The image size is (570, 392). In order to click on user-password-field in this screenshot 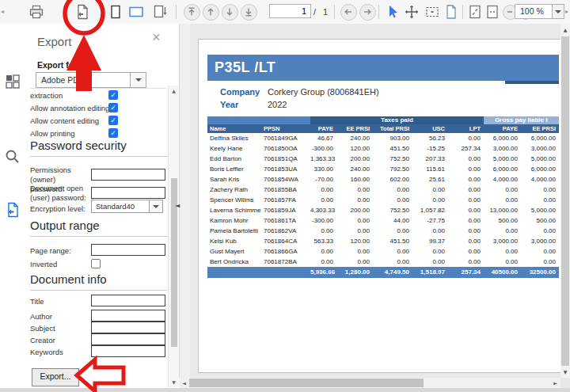, I will do `click(128, 193)`.